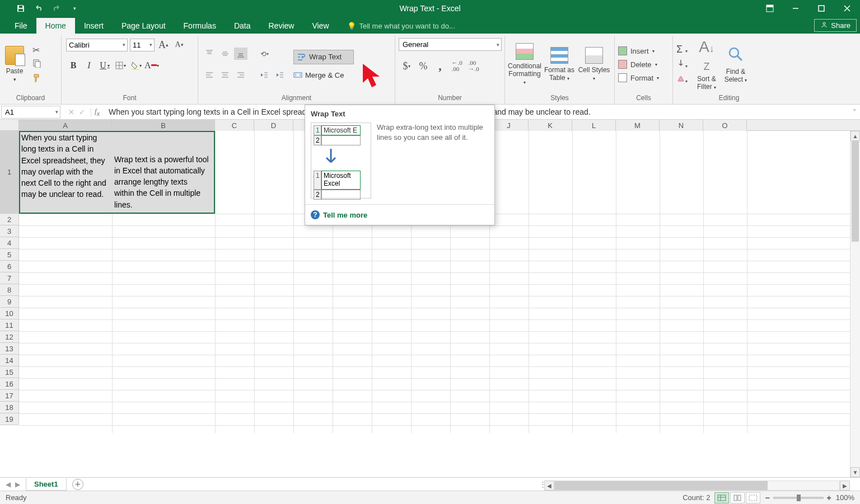 The image size is (860, 504). What do you see at coordinates (225, 54) in the screenshot?
I see `align-middle-icon` at bounding box center [225, 54].